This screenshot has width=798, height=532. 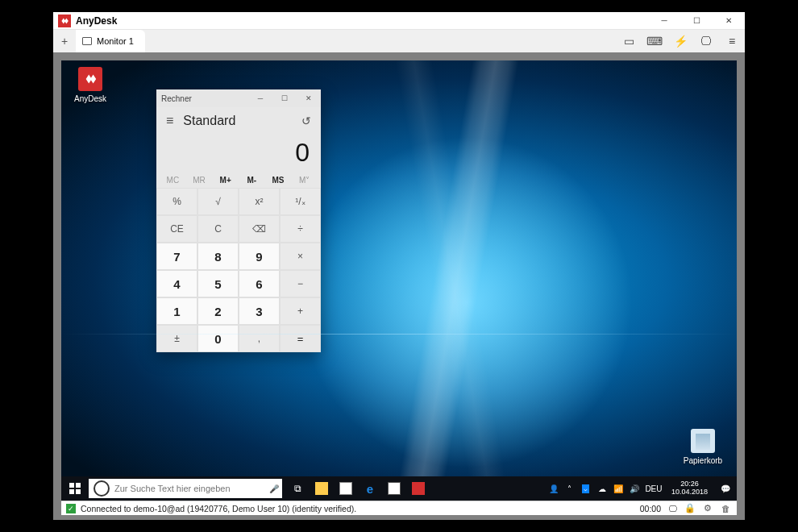 I want to click on task-view-button: ⧉, so click(x=297, y=488).